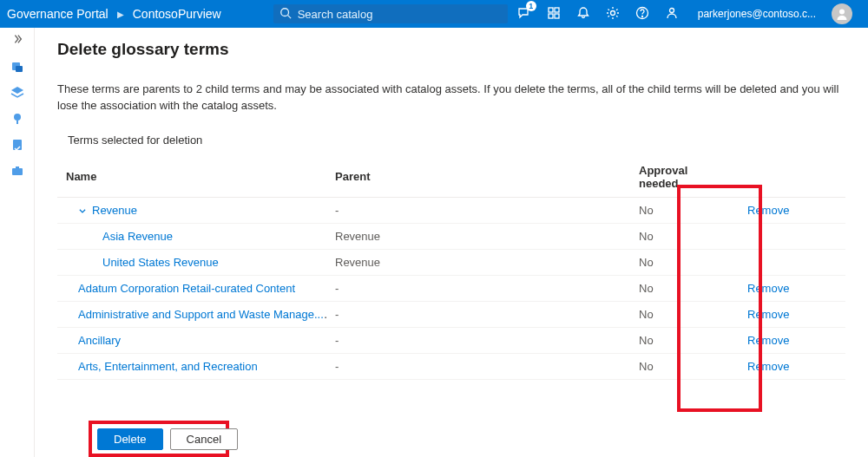  What do you see at coordinates (181, 288) in the screenshot?
I see `term-name-link: Adatum Corporation Retail-curated Conten…` at bounding box center [181, 288].